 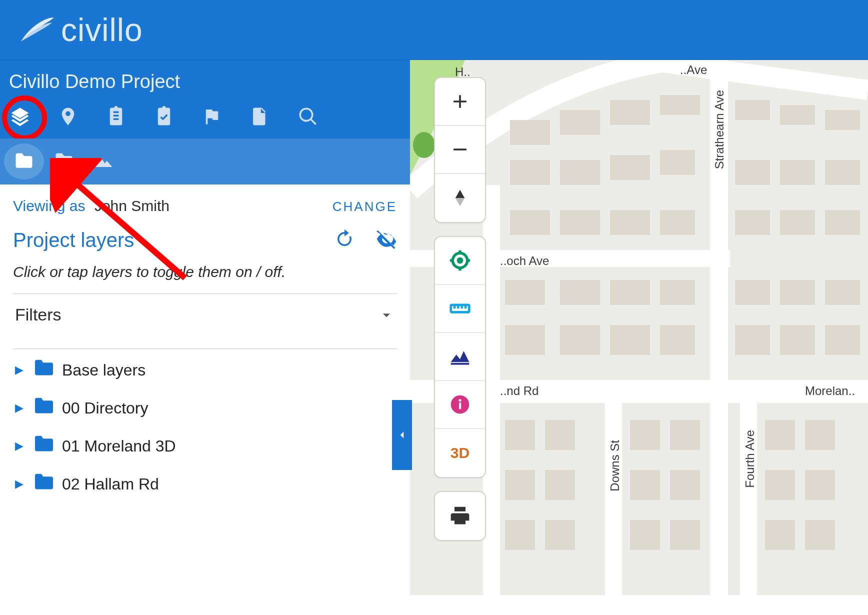 What do you see at coordinates (460, 516) in the screenshot?
I see `print-button` at bounding box center [460, 516].